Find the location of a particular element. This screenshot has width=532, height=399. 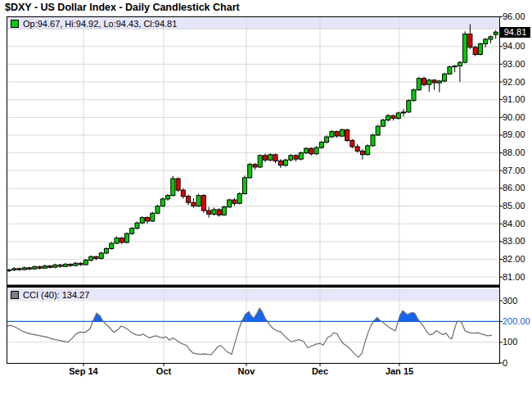

month-label: Jan 15 is located at coordinates (399, 371).